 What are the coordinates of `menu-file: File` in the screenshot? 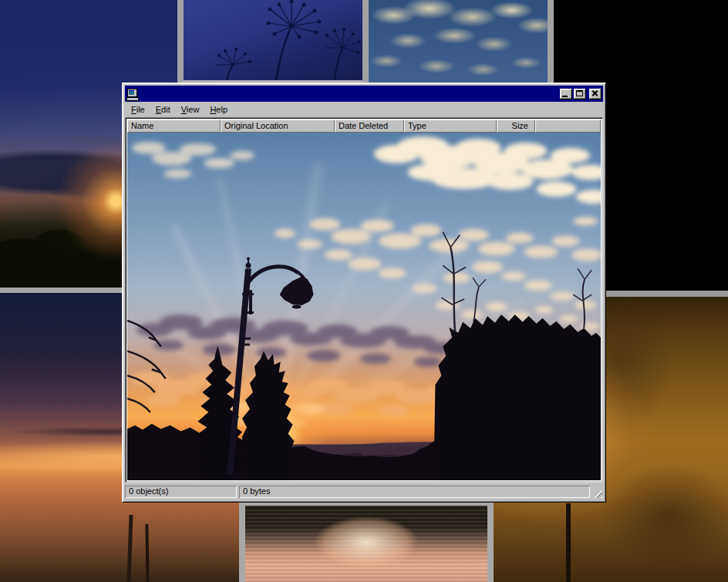 It's located at (138, 109).